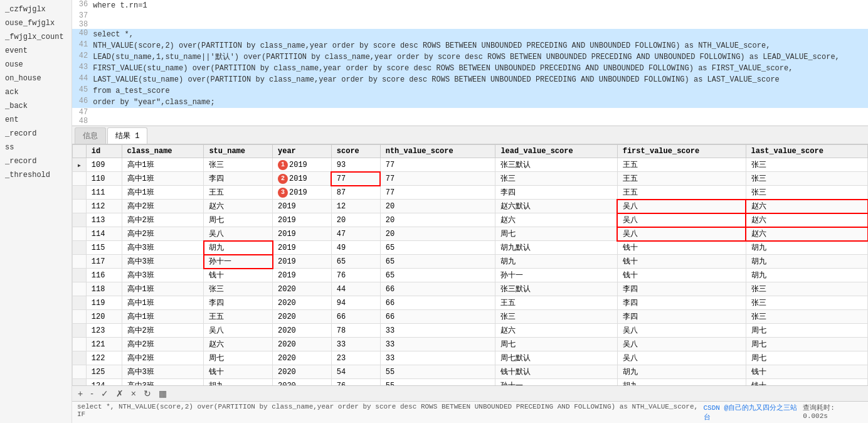 The height and width of the screenshot is (423, 868). Describe the element at coordinates (470, 206) in the screenshot. I see `table-row: 112高中2班赵六20191220赵六默认吴八赵六` at that location.